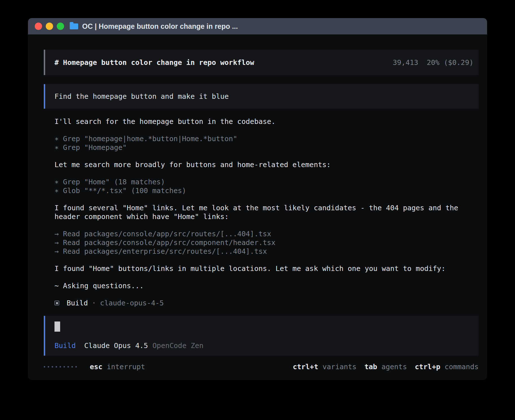 The width and height of the screenshot is (515, 420). What do you see at coordinates (65, 345) in the screenshot?
I see `input-agent-label: Build` at bounding box center [65, 345].